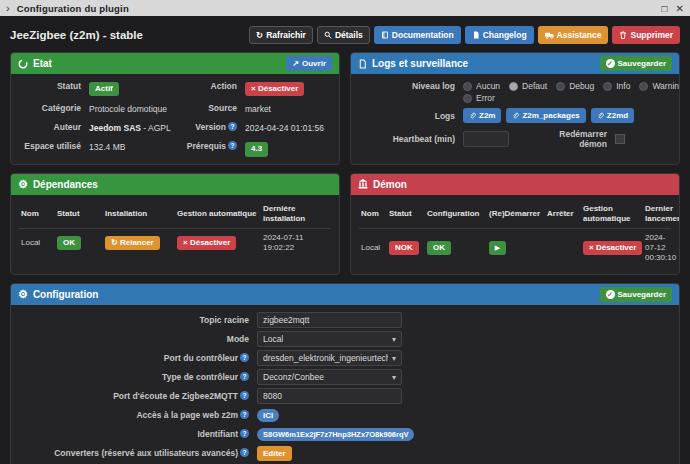 The image size is (690, 464). What do you see at coordinates (612, 248) in the screenshot?
I see `demon-disable-button: × Désactiver` at bounding box center [612, 248].